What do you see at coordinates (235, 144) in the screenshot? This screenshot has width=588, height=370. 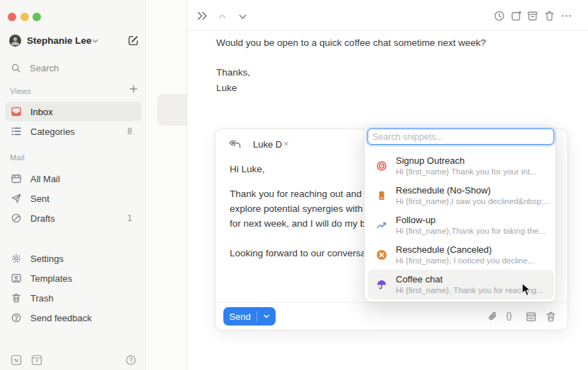 I see `reply-icon` at bounding box center [235, 144].